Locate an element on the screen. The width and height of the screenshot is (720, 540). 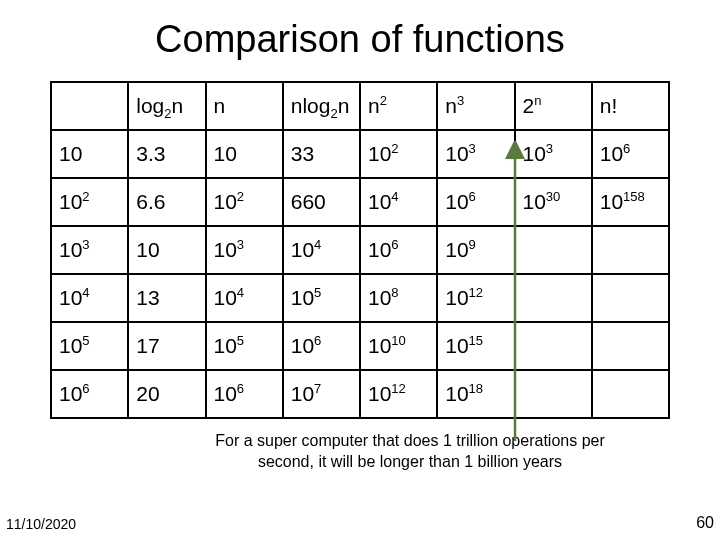
table-row: 104131041051081012 is located at coordinates (360, 298).